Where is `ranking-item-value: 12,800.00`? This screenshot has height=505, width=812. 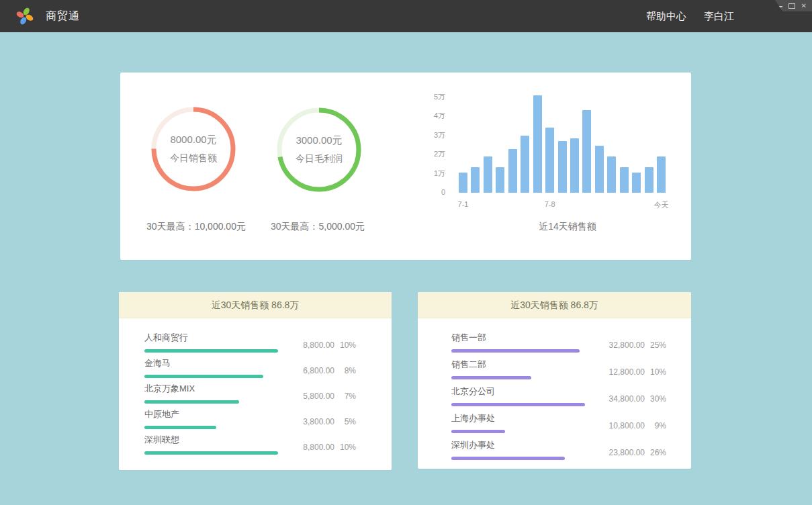 ranking-item-value: 12,800.00 is located at coordinates (619, 372).